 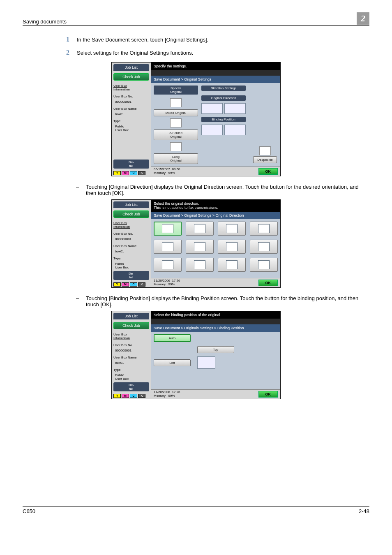 I want to click on long-original-button: Long Original, so click(x=176, y=159).